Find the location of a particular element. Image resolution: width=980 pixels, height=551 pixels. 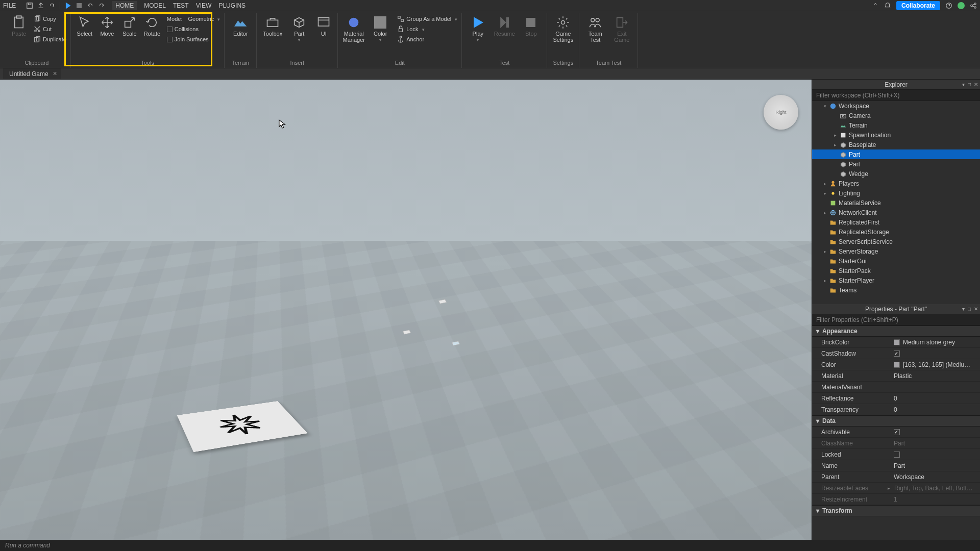

copy-button: Copy is located at coordinates (50, 19).